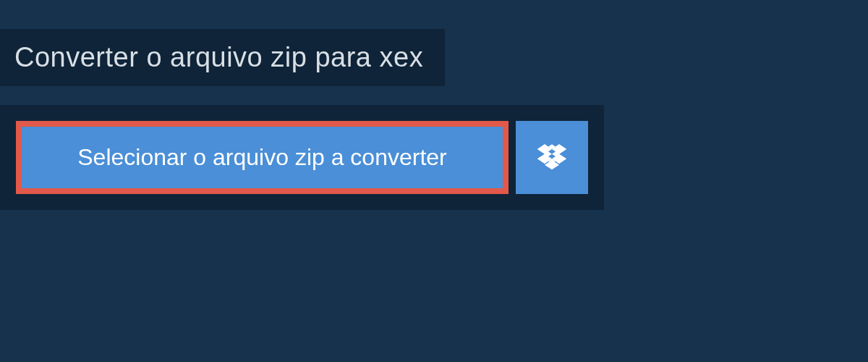  What do you see at coordinates (552, 158) in the screenshot?
I see `dropbox-icon` at bounding box center [552, 158].